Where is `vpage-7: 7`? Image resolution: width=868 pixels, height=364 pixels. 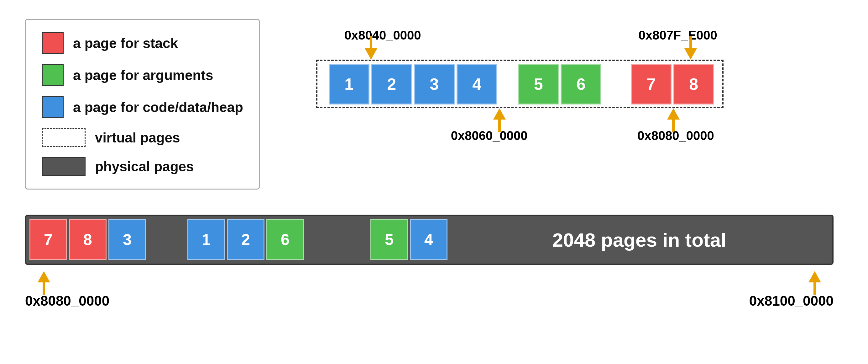 vpage-7: 7 is located at coordinates (651, 84).